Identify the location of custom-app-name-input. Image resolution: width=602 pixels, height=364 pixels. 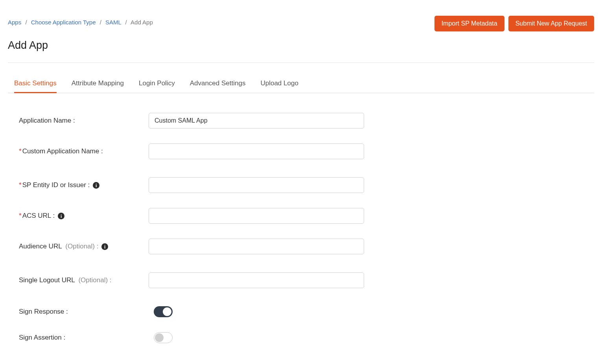
(256, 151).